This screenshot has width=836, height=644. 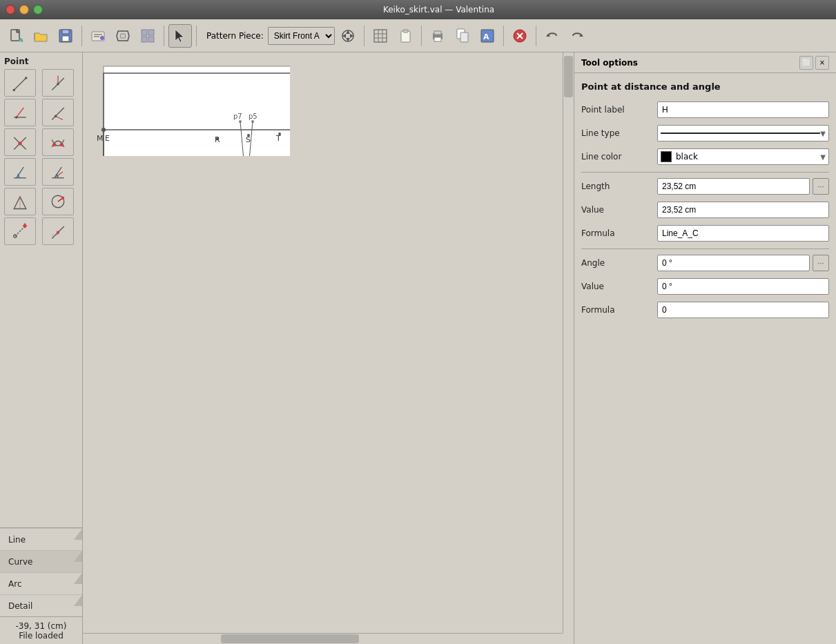 What do you see at coordinates (98, 36) in the screenshot?
I see `draw-mode-button` at bounding box center [98, 36].